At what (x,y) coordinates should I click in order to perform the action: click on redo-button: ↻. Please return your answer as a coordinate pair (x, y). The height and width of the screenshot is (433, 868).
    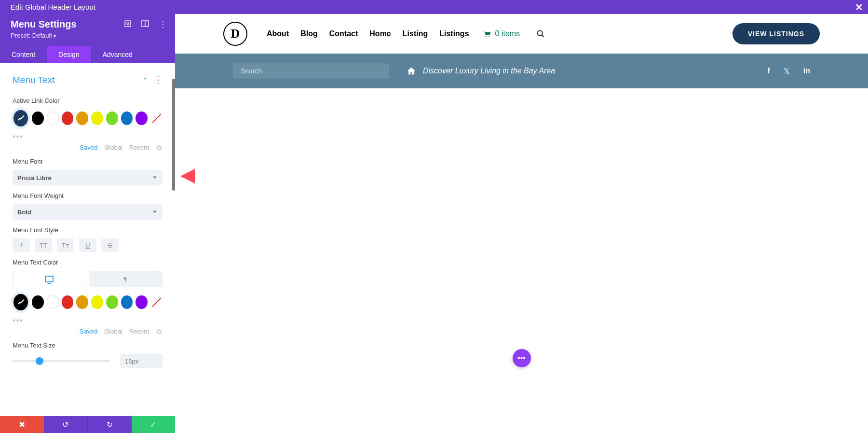
    Looking at the image, I should click on (110, 425).